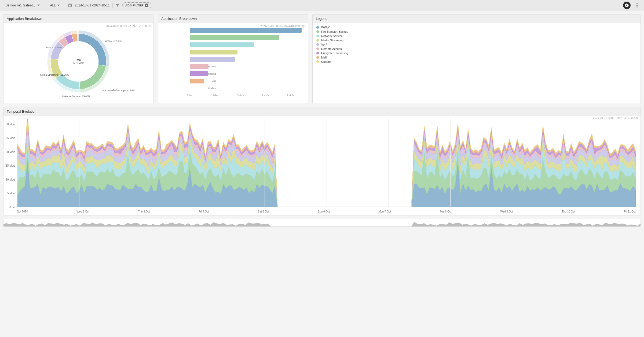  What do you see at coordinates (246, 81) in the screenshot?
I see `bar-row: Mail` at bounding box center [246, 81].